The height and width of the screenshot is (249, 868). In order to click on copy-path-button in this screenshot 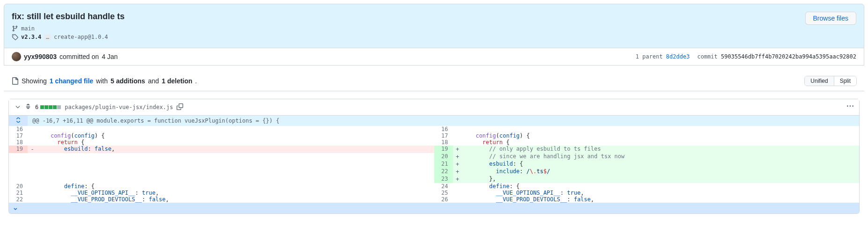, I will do `click(180, 108)`.